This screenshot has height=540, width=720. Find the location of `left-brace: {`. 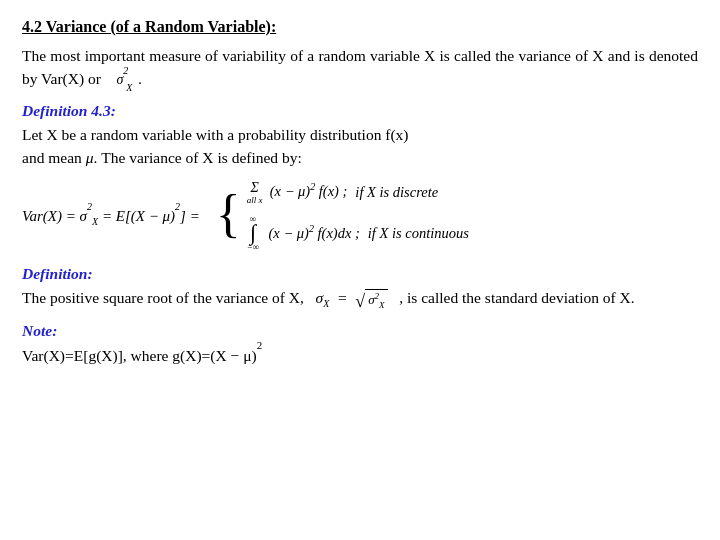

left-brace: { is located at coordinates (228, 214).